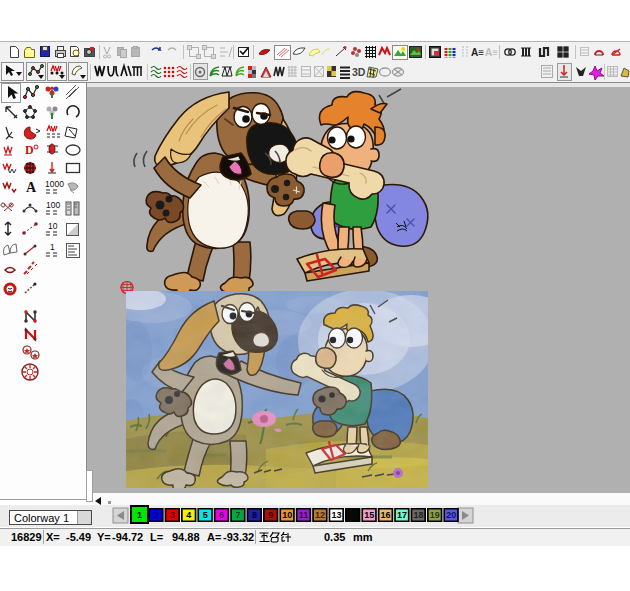 This screenshot has height=591, width=630. Describe the element at coordinates (435, 515) in the screenshot. I see `svg-text: 19` at that location.